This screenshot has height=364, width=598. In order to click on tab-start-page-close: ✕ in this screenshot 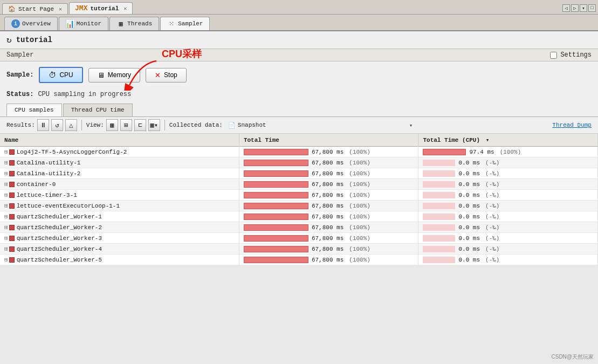, I will do `click(60, 9)`.